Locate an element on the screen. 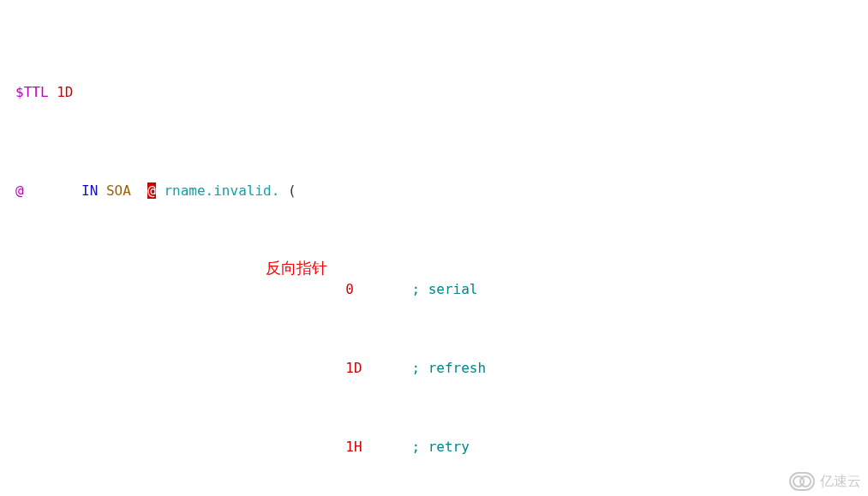 The image size is (868, 496). soa-type: SOA is located at coordinates (118, 190).